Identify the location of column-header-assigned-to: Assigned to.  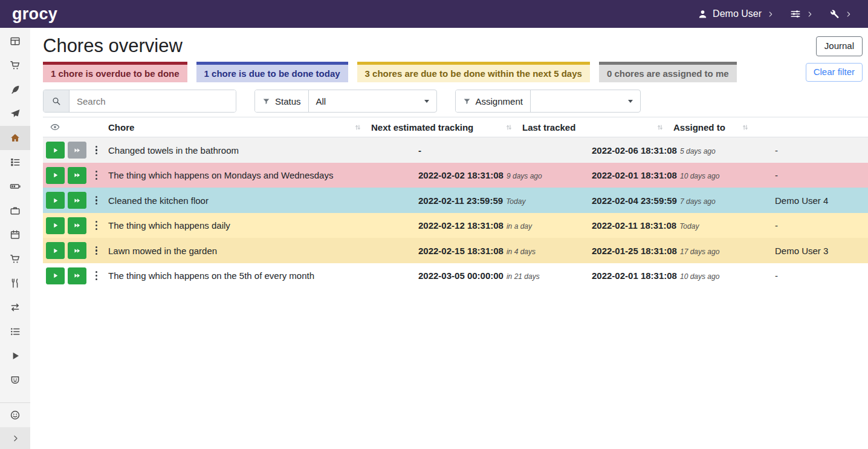
(711, 127).